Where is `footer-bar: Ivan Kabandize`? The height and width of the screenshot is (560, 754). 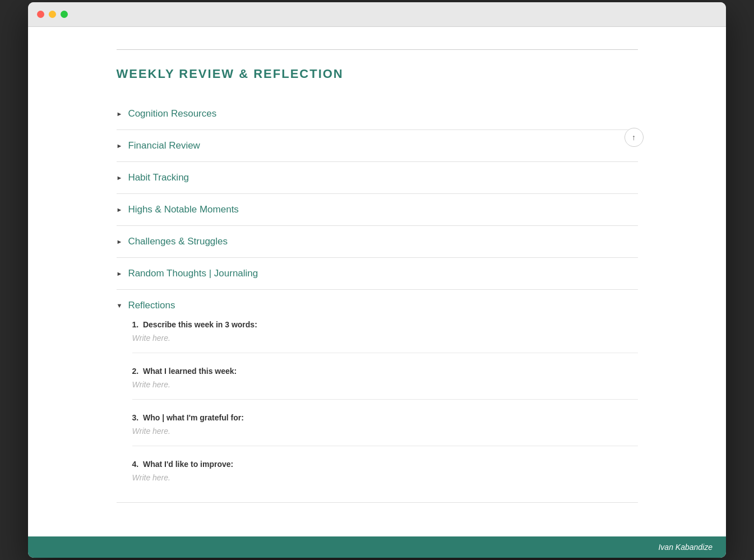 footer-bar: Ivan Kabandize is located at coordinates (377, 547).